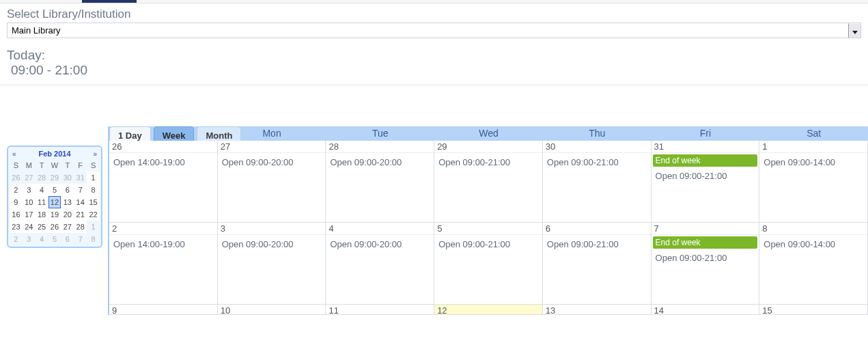 Image resolution: width=868 pixels, height=345 pixels. I want to click on mini-cal-day: 23, so click(16, 227).